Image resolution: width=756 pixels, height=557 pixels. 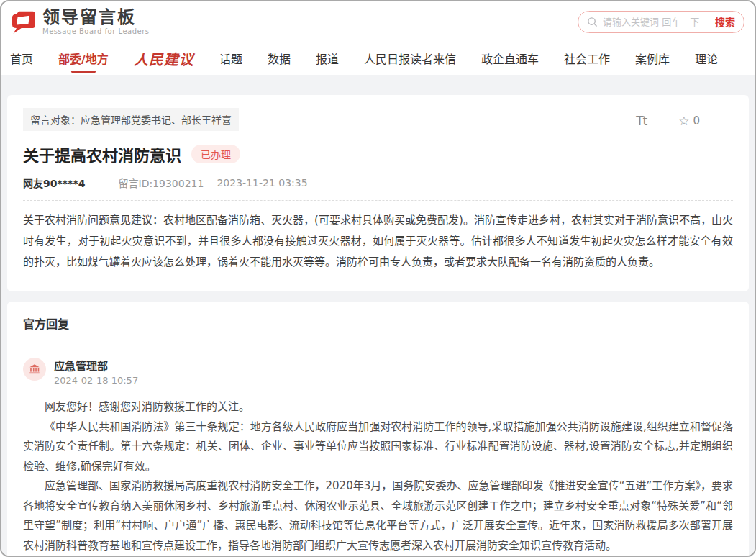 What do you see at coordinates (96, 380) in the screenshot?
I see `reply-date: 2024-02-18 10:57` at bounding box center [96, 380].